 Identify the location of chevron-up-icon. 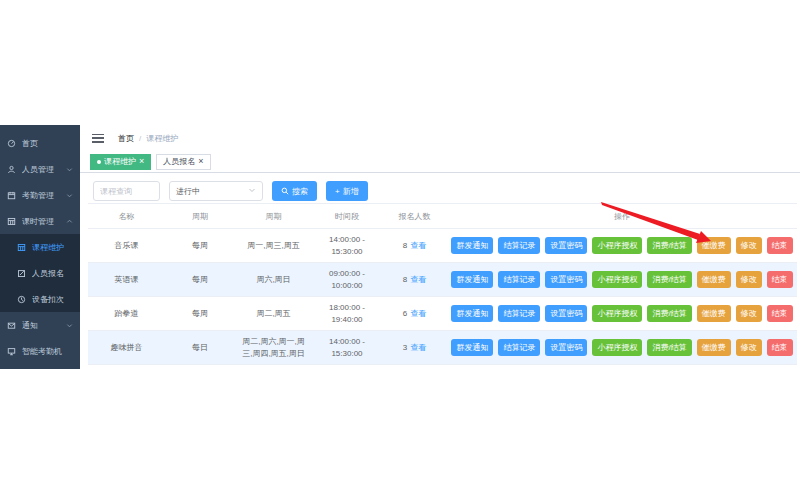
(70, 222).